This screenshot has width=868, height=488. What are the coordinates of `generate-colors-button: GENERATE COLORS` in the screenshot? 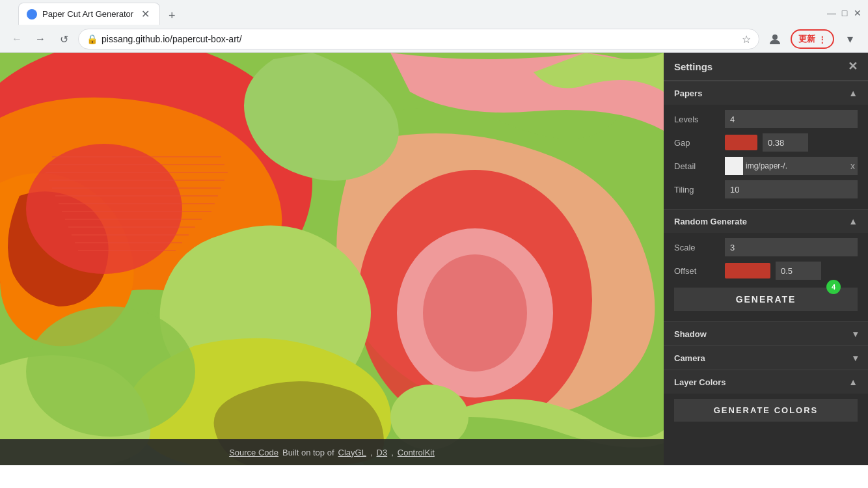 It's located at (766, 410).